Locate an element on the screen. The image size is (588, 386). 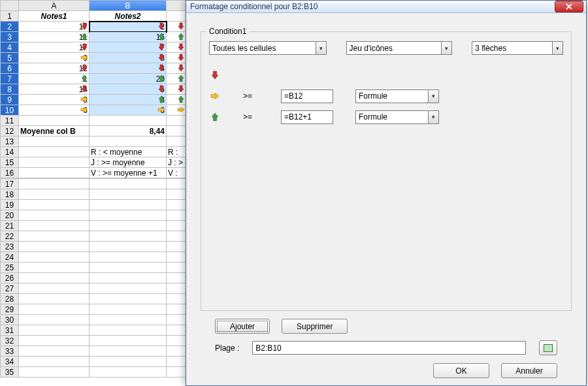
cell: V : is located at coordinates (176, 173).